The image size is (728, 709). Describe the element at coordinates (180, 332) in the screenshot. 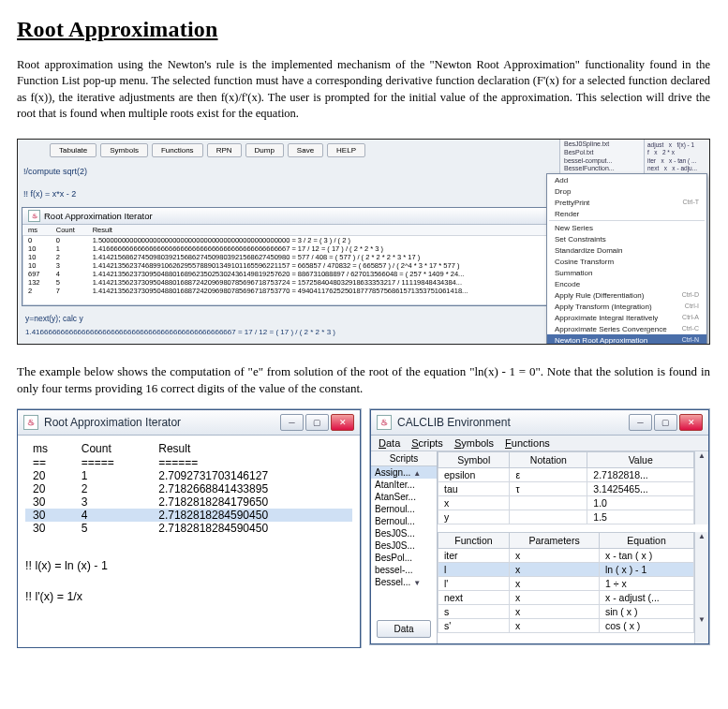

I see `calc-line-2: 1.41666666666666666666666666666666666666…` at that location.